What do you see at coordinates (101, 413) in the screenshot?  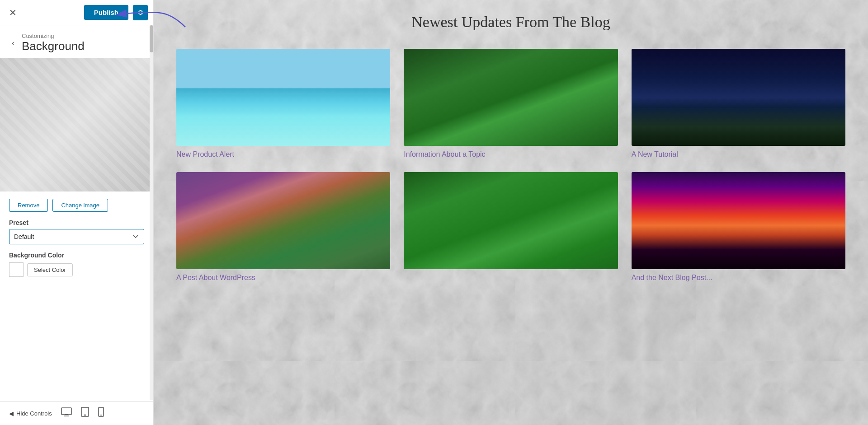 I see `mobile-view-button` at bounding box center [101, 413].